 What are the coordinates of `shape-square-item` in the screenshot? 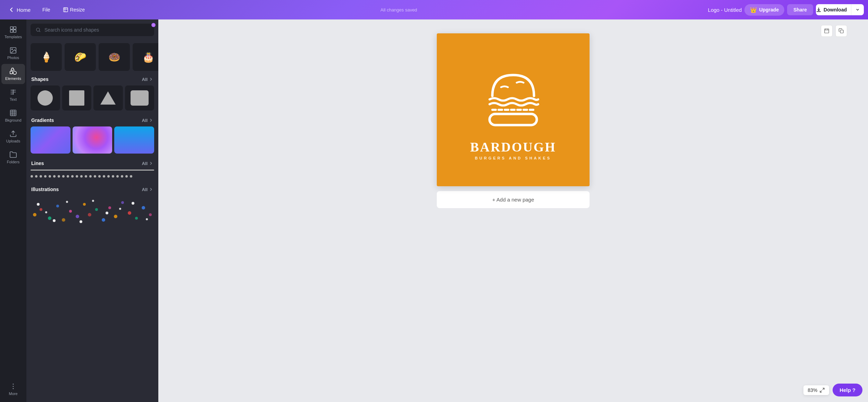 It's located at (77, 98).